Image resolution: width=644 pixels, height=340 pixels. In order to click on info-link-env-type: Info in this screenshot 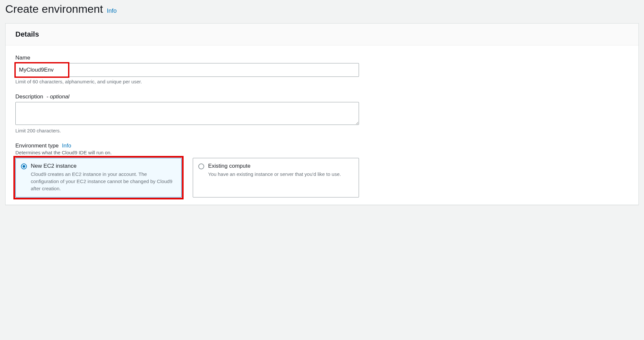, I will do `click(66, 146)`.